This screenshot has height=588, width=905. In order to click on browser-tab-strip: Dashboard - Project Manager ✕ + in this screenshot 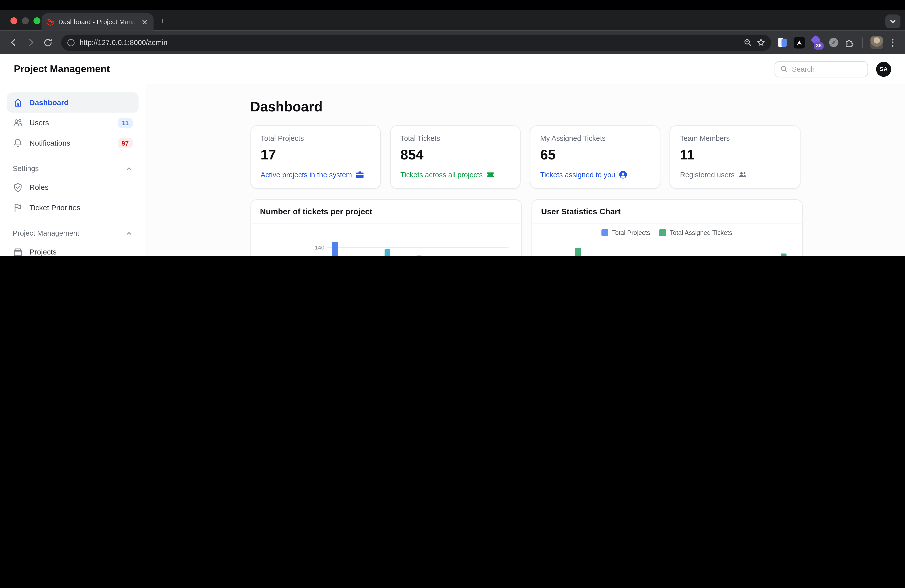, I will do `click(452, 21)`.